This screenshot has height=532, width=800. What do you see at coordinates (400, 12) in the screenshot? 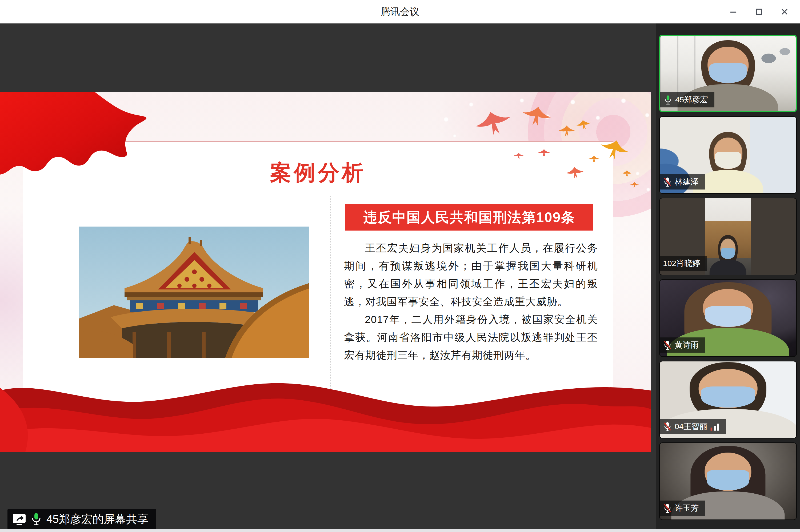
I see `window-title: 腾讯会议` at bounding box center [400, 12].